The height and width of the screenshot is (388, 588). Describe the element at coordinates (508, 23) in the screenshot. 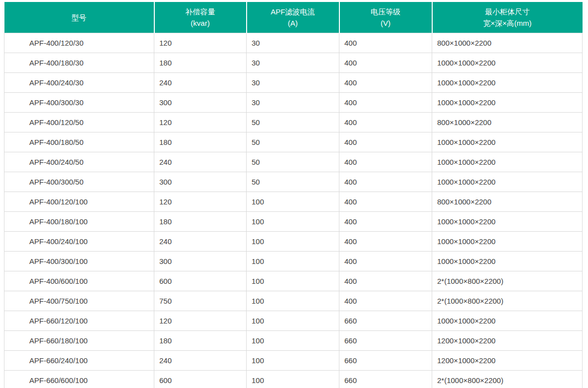

I see `header-unit: 宽×深×高(mm)` at that location.